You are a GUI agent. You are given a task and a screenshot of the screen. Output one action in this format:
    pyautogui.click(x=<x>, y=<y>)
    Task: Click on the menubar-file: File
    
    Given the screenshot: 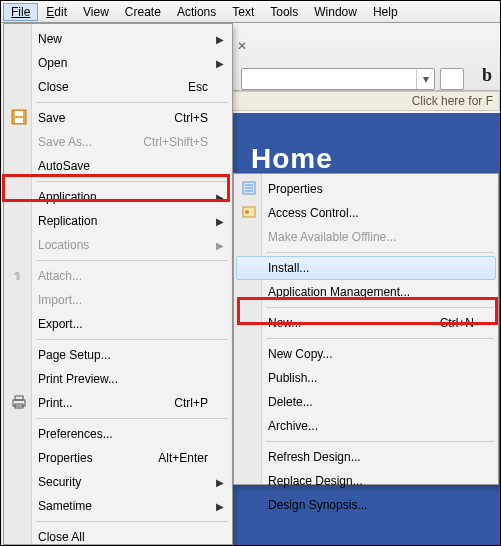 What is the action you would take?
    pyautogui.click(x=20, y=12)
    